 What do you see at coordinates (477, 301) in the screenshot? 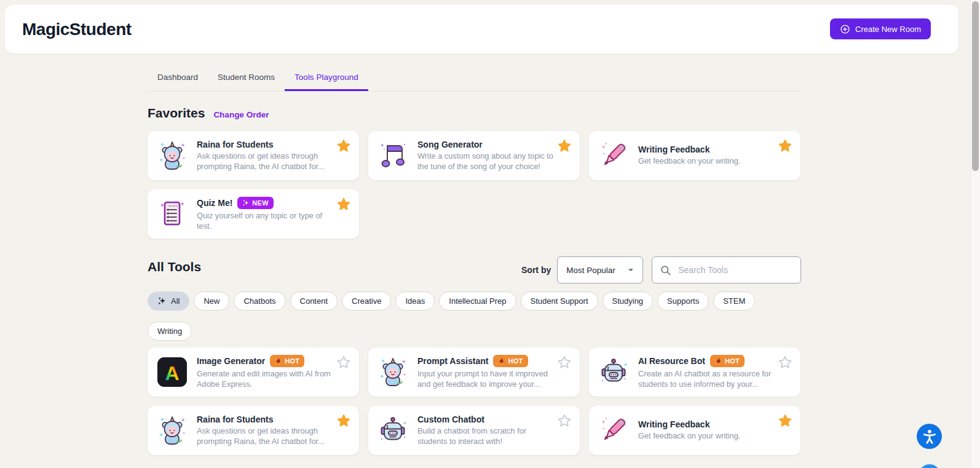
I see `filter-chip-label: Intellectual Prep` at bounding box center [477, 301].